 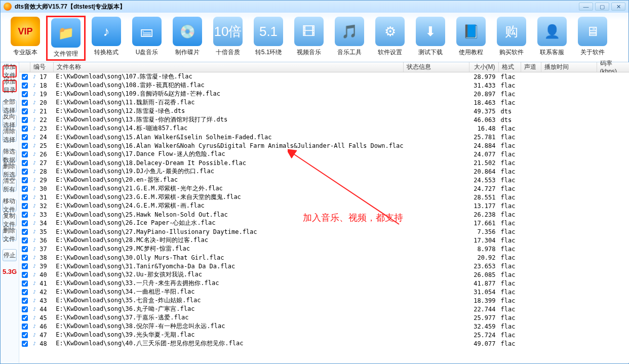 What do you see at coordinates (324, 94) in the screenshot?
I see `table-row: ♪19E:\KwDownload\song\109.音阙诗听&赵方婧-芒种.fl…` at bounding box center [324, 94].